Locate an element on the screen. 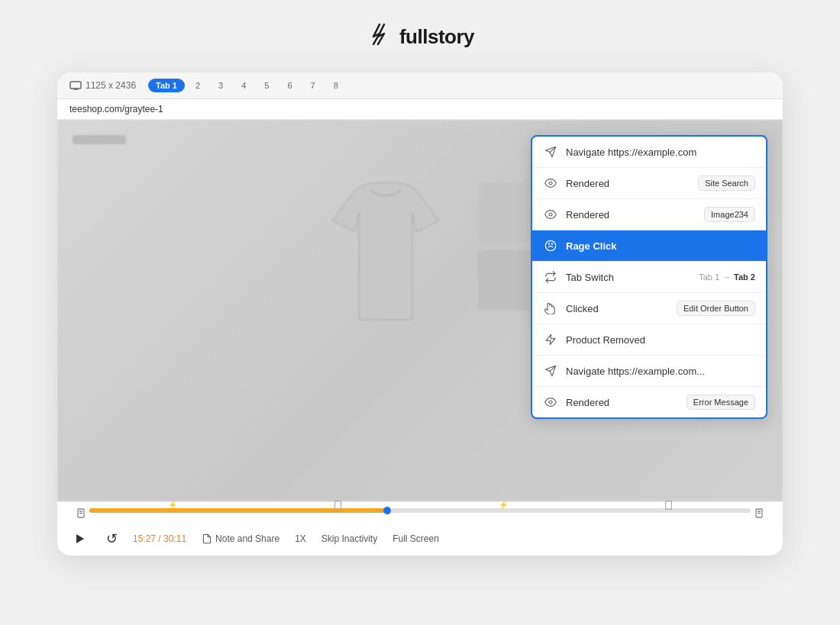  event-row-rage-click: Rage Click is located at coordinates (649, 246).